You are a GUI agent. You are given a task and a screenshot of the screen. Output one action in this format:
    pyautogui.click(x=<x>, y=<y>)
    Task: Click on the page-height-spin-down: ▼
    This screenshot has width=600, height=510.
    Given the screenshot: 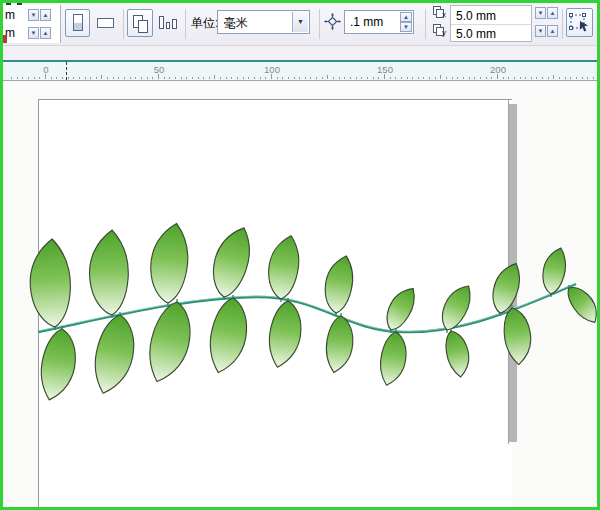 What is the action you would take?
    pyautogui.click(x=34, y=33)
    